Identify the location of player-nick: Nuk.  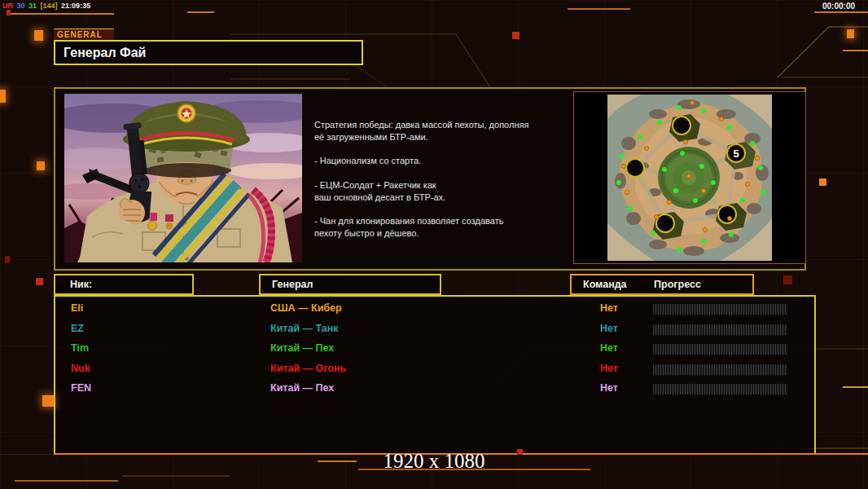
(81, 368).